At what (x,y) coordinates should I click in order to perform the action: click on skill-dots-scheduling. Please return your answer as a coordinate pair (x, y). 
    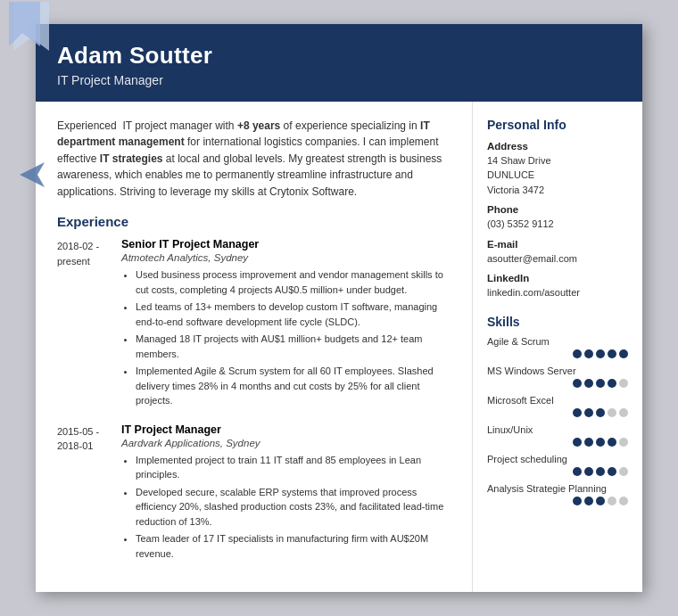
    Looking at the image, I should click on (558, 472).